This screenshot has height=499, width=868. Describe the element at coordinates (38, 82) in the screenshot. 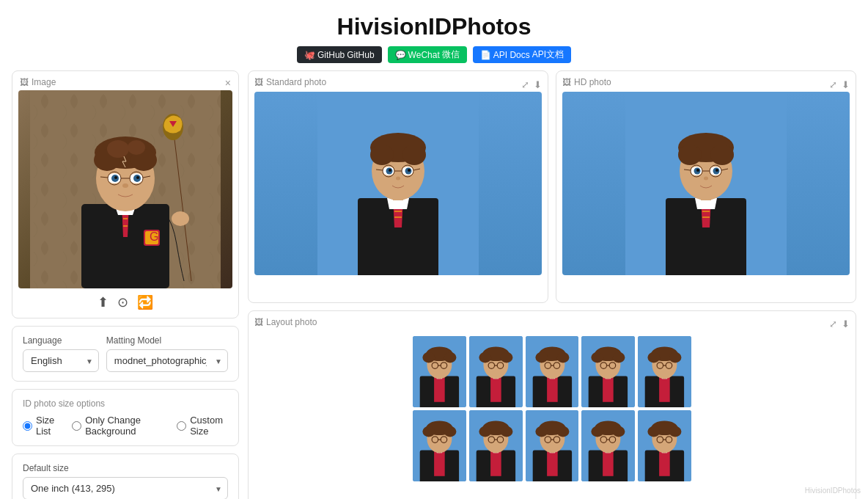

I see `image-label: 🖼 Image` at that location.